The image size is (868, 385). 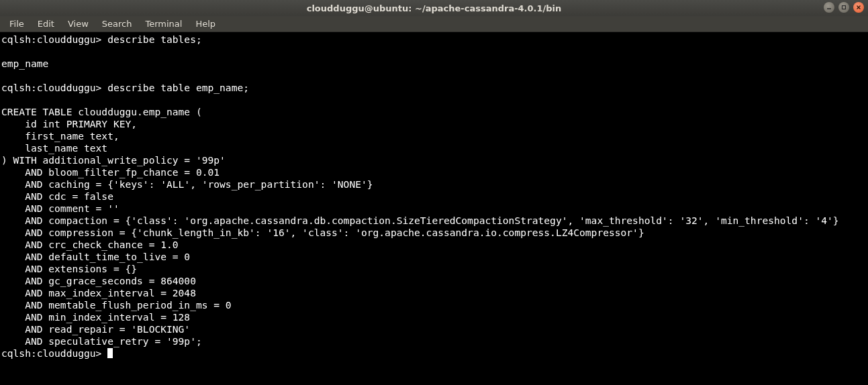 I want to click on terminal-line: AND gc_grace_seconds = 864000, so click(x=99, y=280).